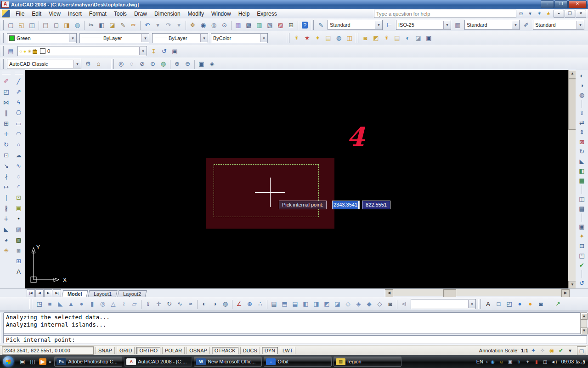 The image size is (588, 368). Describe the element at coordinates (193, 25) in the screenshot. I see `pan-icon: ✥` at that location.